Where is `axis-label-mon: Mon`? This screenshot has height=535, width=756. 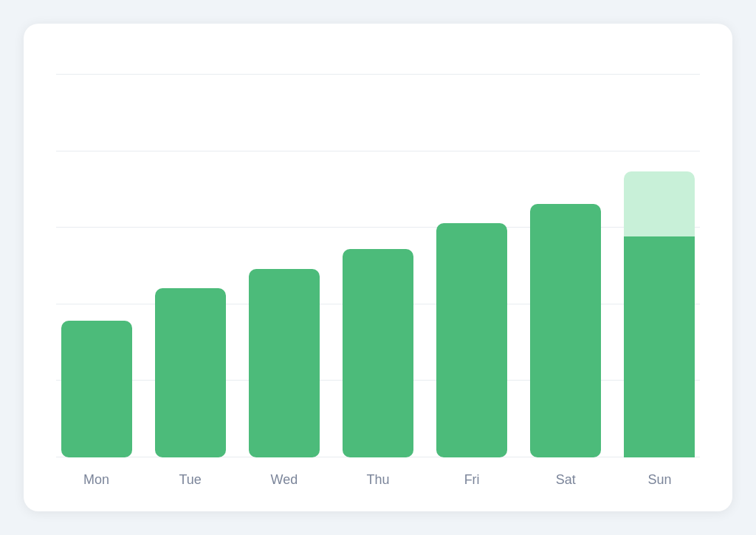
axis-label-mon: Mon is located at coordinates (96, 480).